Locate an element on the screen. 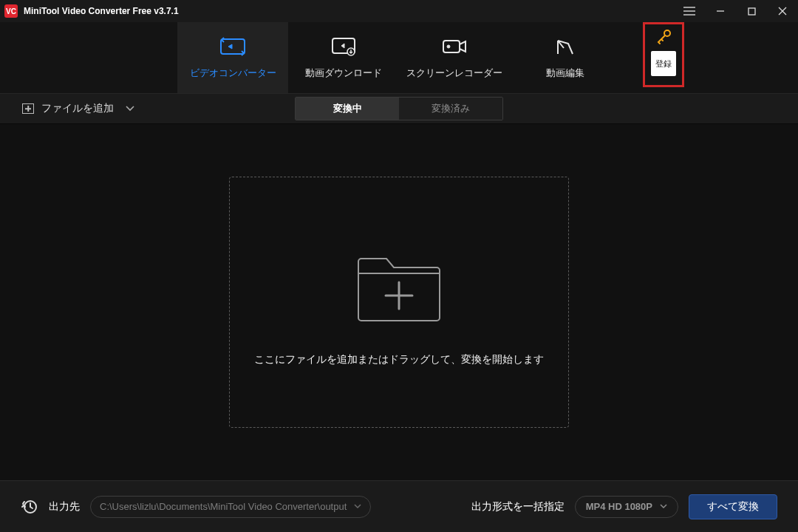 The image size is (798, 532). tab-screen-recorder: スクリーンレコーダー is located at coordinates (454, 58).